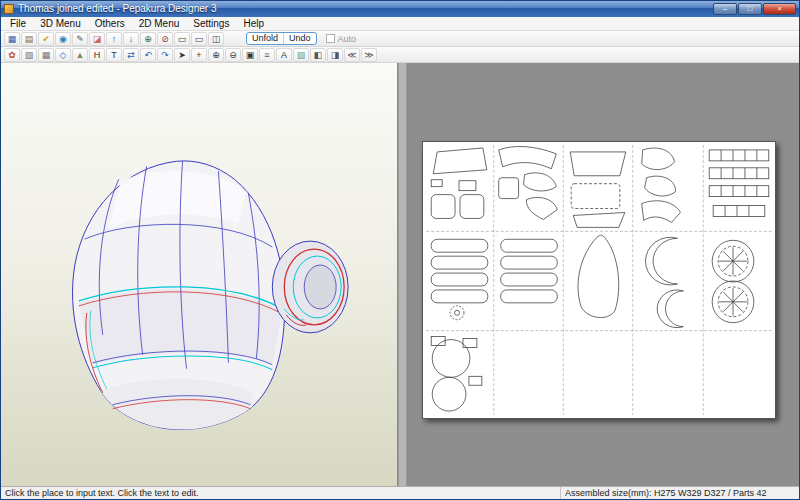 The height and width of the screenshot is (500, 800). Describe the element at coordinates (182, 55) in the screenshot. I see `select-icon: ➤` at that location.